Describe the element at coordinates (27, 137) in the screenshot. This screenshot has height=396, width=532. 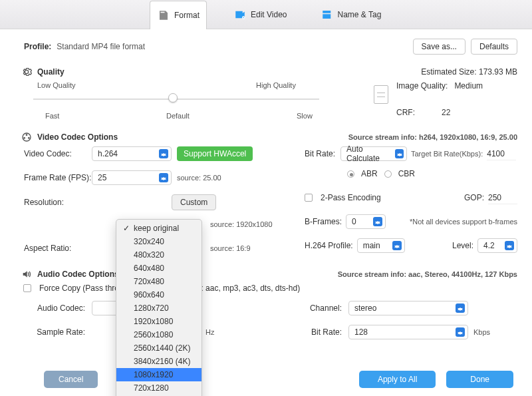
I see `film-icon` at that location.